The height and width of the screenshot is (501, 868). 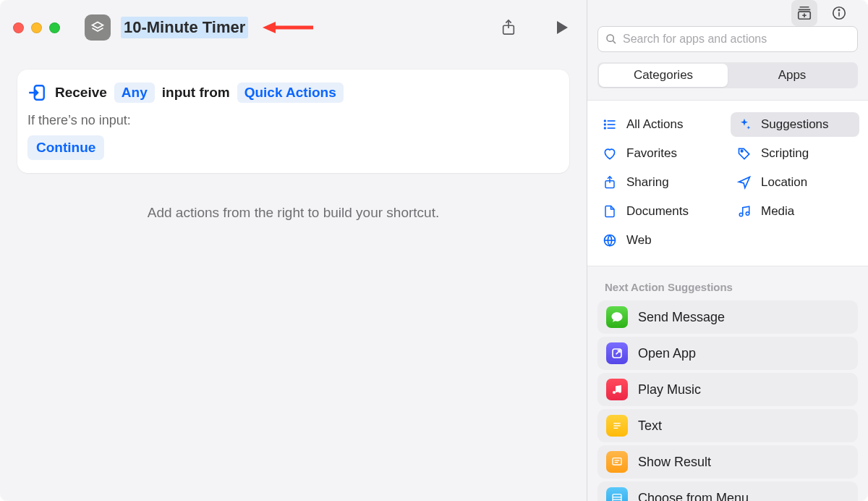 What do you see at coordinates (670, 390) in the screenshot?
I see `action-label: Play Music` at bounding box center [670, 390].